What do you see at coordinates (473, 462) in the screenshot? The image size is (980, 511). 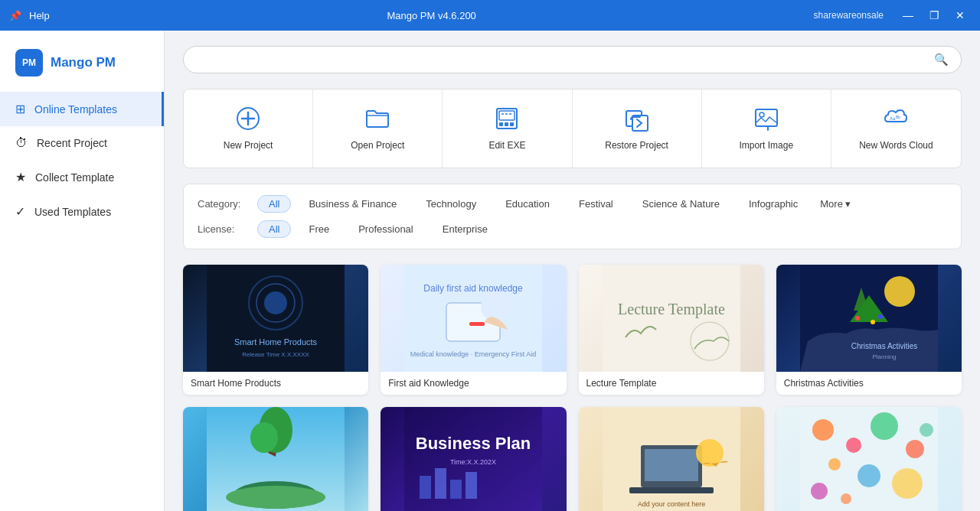 I see `svg-text: Time:X.X.202X` at bounding box center [473, 462].